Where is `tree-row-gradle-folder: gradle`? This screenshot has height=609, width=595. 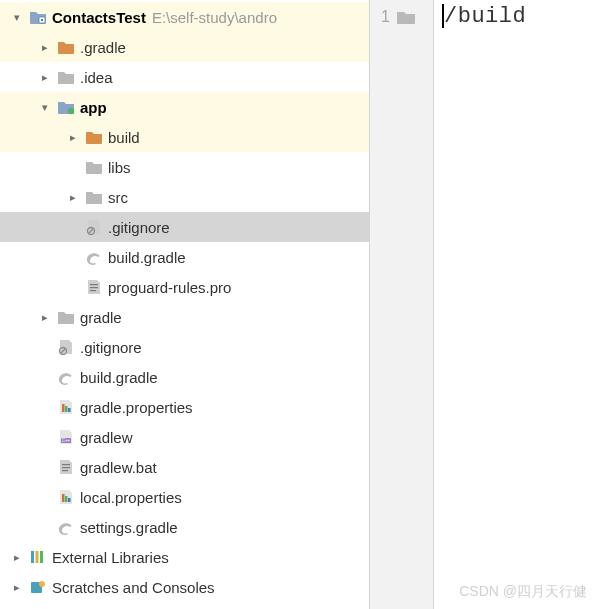
tree-row-gradle-folder: gradle is located at coordinates (184, 317).